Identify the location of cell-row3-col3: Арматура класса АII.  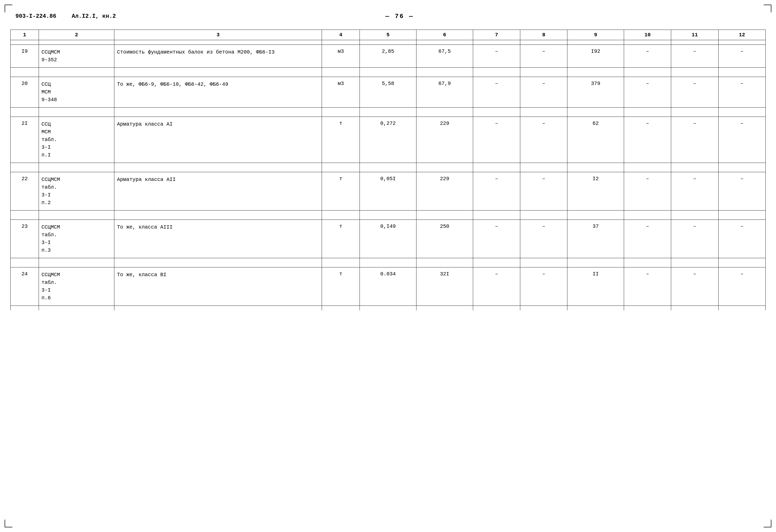
(218, 192).